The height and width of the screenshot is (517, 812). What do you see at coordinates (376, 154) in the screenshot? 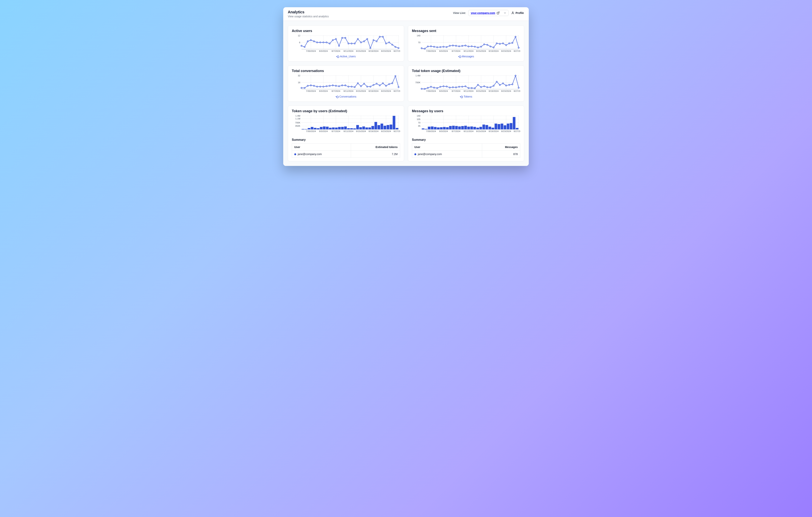
I see `table-cell-value: 7.2M` at bounding box center [376, 154].